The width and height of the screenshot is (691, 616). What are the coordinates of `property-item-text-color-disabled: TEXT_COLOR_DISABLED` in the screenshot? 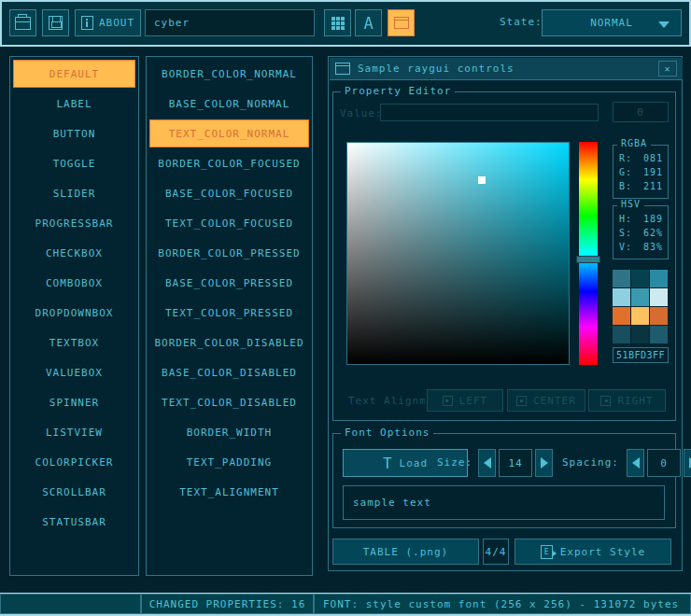 It's located at (230, 402).